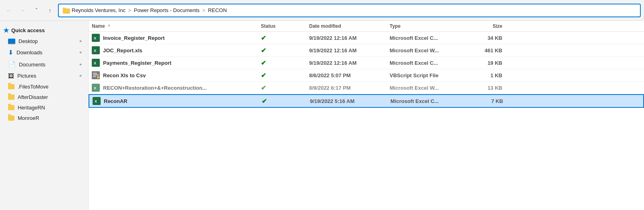 The width and height of the screenshot is (644, 210). Describe the element at coordinates (322, 10) in the screenshot. I see `top-bar: ← → ˅ ↑ Reynolds Ventures, Inc > Power R…` at that location.